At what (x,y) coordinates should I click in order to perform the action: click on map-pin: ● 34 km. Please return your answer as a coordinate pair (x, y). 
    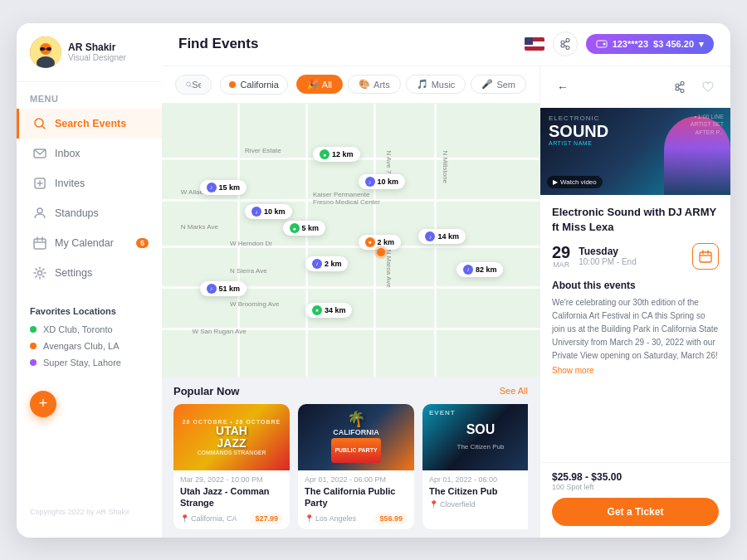
    Looking at the image, I should click on (329, 310).